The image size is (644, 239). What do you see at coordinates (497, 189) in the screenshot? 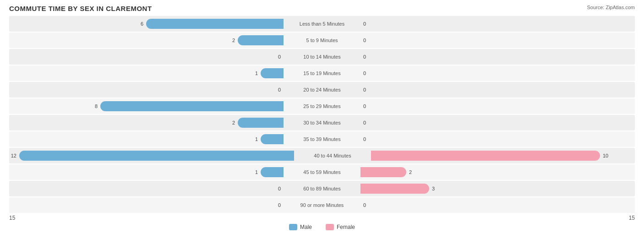
I see `right-section: 3` at bounding box center [497, 189].